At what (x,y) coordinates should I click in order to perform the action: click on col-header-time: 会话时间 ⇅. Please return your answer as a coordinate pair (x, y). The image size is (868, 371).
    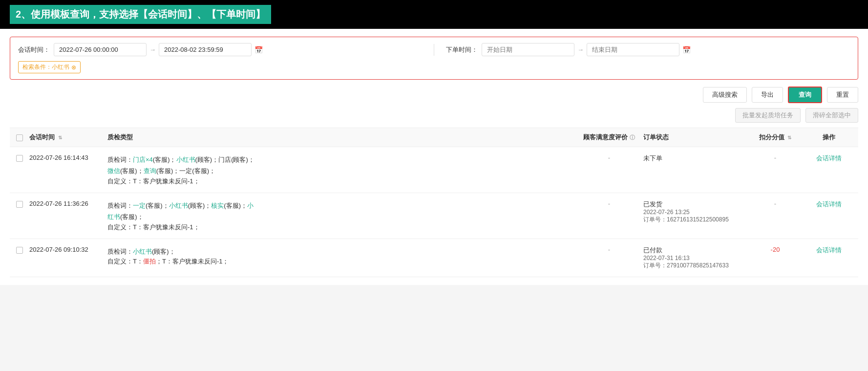
    Looking at the image, I should click on (68, 137).